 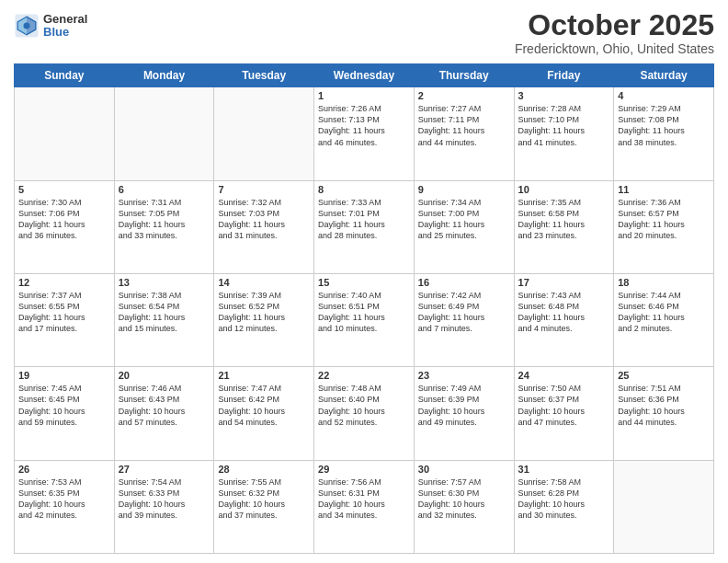 What do you see at coordinates (564, 282) in the screenshot?
I see `day-number: 17` at bounding box center [564, 282].